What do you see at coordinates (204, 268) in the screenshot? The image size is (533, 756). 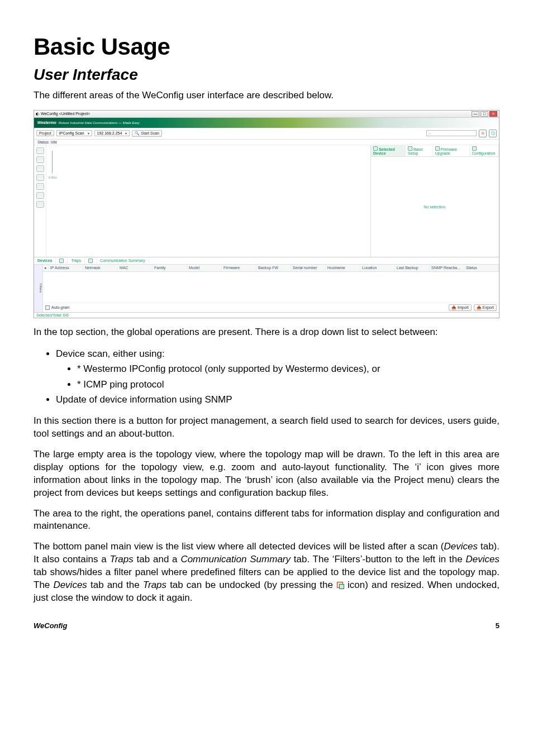 I see `col-model: Model` at bounding box center [204, 268].